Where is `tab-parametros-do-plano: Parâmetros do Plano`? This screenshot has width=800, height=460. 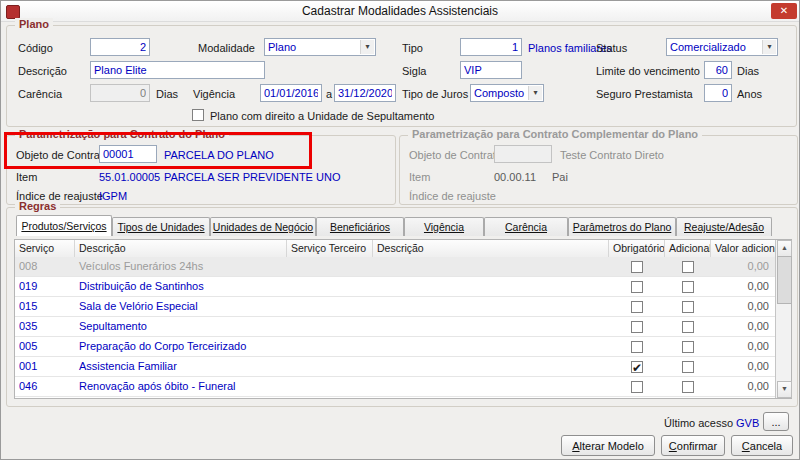
tab-parametros-do-plano: Parâmetros do Plano is located at coordinates (622, 226).